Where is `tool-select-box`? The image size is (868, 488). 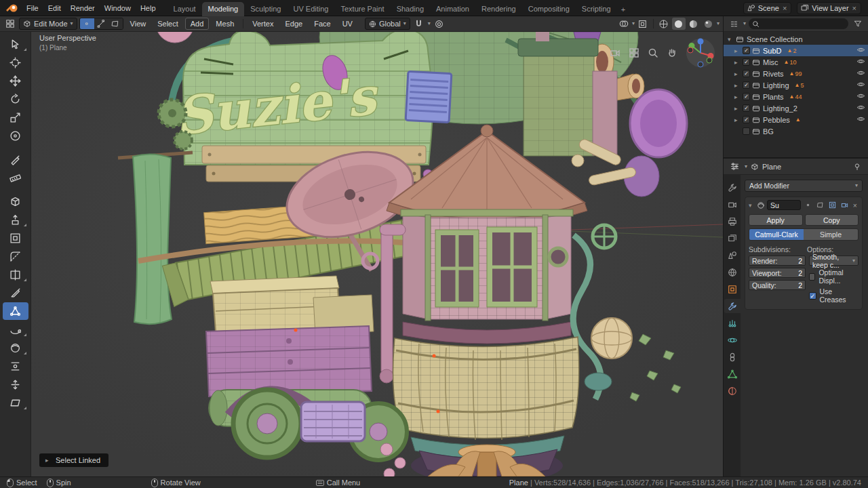
tool-select-box is located at coordinates (16, 44).